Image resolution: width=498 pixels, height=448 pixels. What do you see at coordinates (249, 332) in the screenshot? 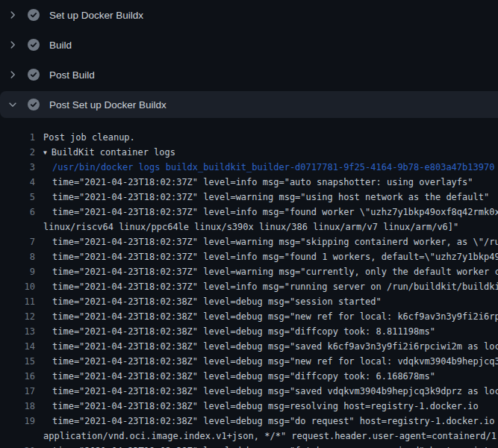
I see `log-row: 13time="2021-04-23T18:02:38Z" level=debu…` at bounding box center [249, 332].